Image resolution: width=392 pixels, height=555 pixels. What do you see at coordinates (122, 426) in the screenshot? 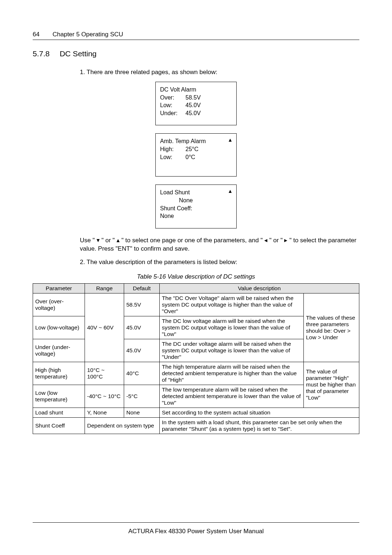
I see `cell-range-default: Dependent on system type` at bounding box center [122, 426].